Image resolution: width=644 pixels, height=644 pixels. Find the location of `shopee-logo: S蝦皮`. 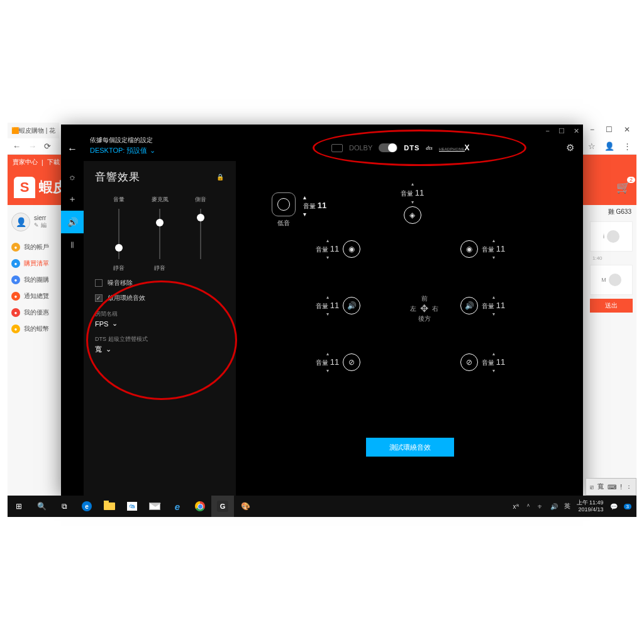

shopee-logo: S蝦皮 is located at coordinates (40, 187).